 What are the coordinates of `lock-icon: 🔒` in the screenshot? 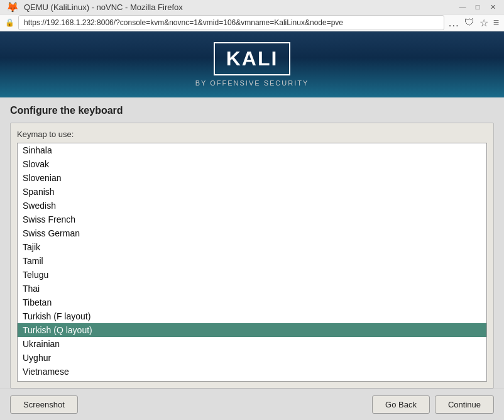 It's located at (10, 23).